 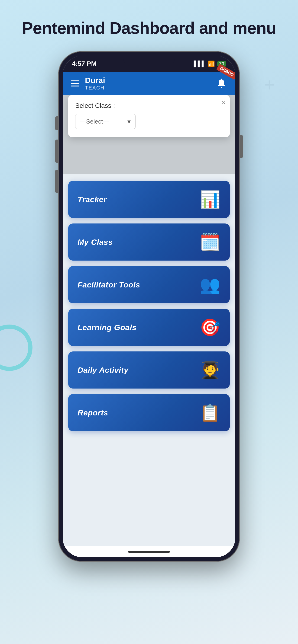 What do you see at coordinates (95, 88) in the screenshot?
I see `header-subtitle: TEACH` at bounding box center [95, 88].